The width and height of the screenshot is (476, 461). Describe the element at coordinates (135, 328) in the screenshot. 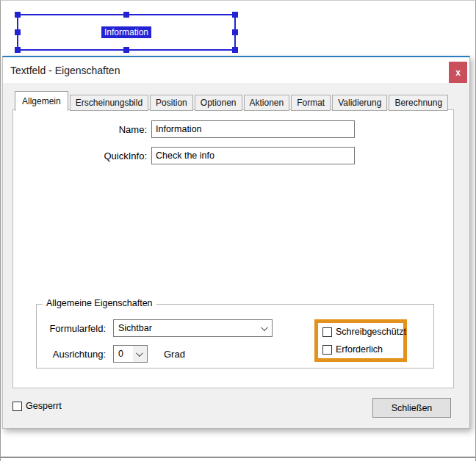

I see `formfield-visibility-value: Sichtbar` at that location.